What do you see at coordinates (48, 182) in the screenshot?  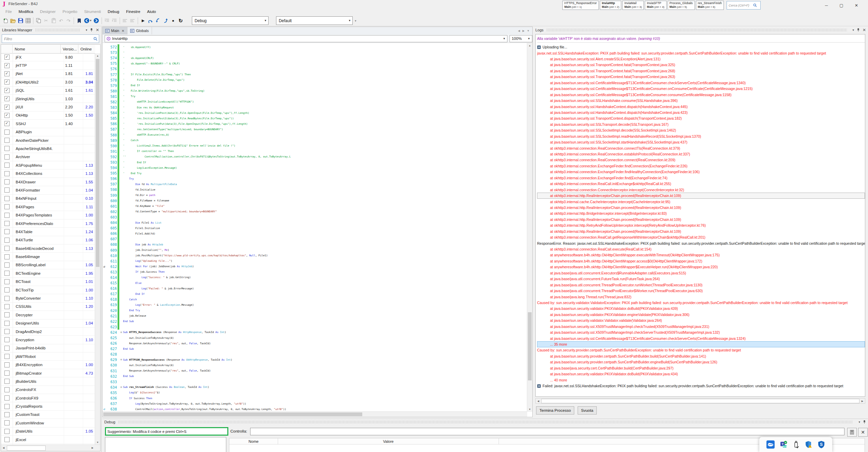 I see `library-row-B4XDrawer: B4XDrawer1.55` at bounding box center [48, 182].